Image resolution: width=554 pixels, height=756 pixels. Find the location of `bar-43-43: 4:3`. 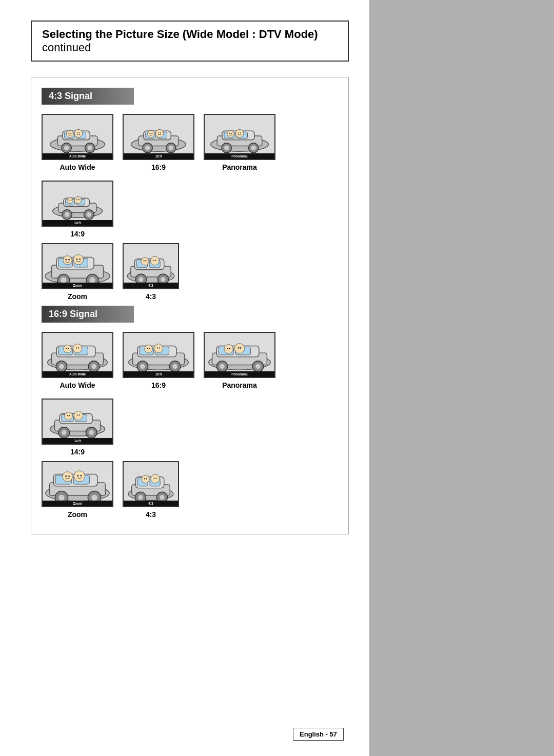

bar-43-43: 4:3 is located at coordinates (151, 285).